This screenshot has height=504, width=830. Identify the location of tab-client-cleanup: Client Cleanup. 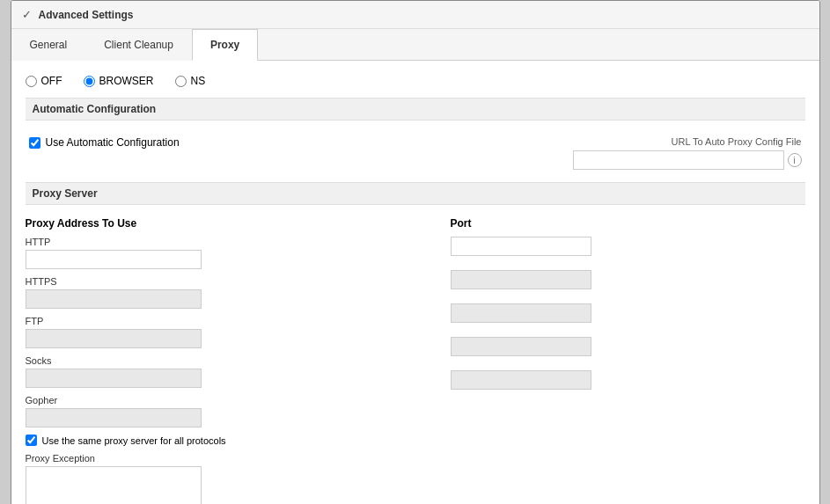
(139, 45).